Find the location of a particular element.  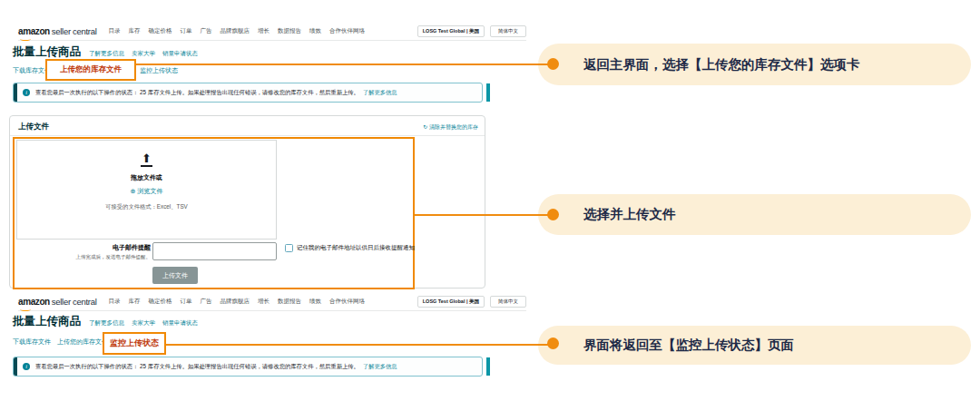

remember-email-checkbox is located at coordinates (289, 249).